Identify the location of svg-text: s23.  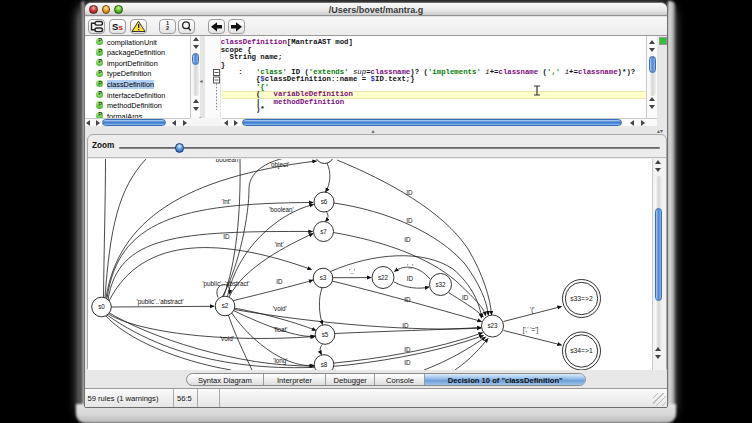
(492, 326).